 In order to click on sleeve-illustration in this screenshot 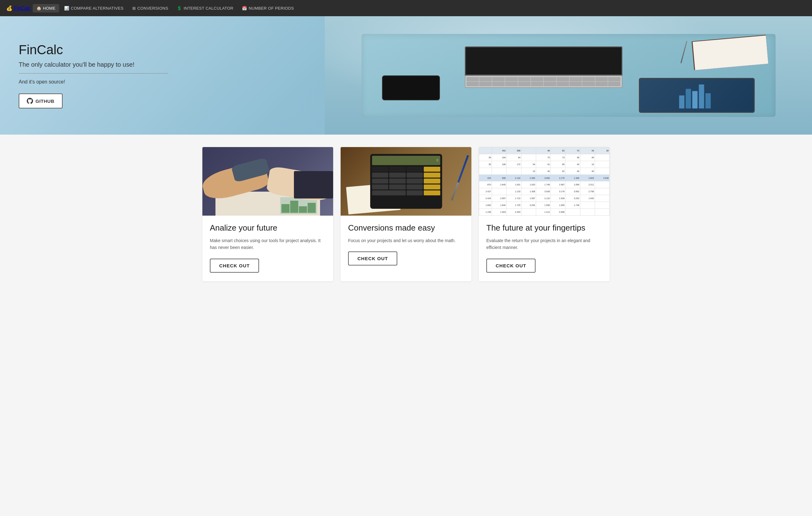, I will do `click(314, 185)`.